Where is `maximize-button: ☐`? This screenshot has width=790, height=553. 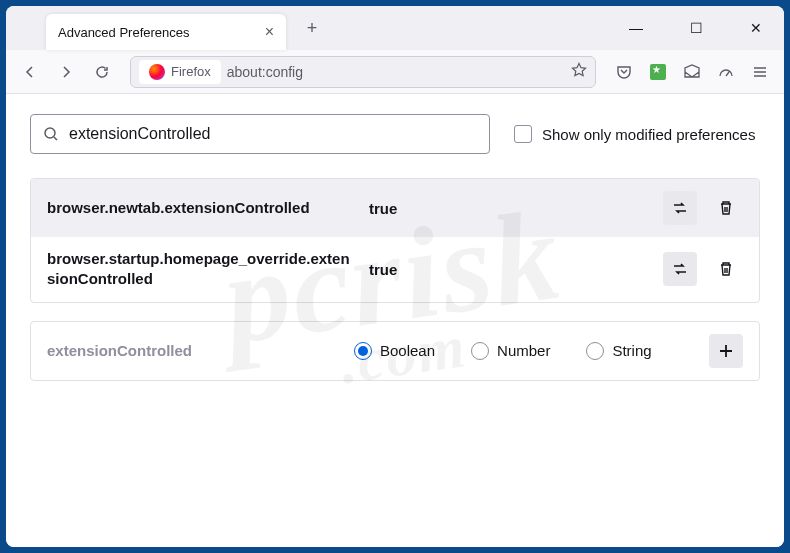 maximize-button: ☐ is located at coordinates (696, 28).